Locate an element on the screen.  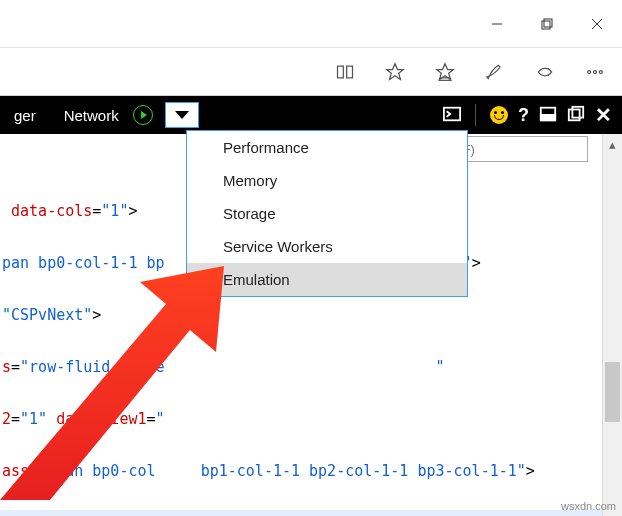
scrollbar-thumb is located at coordinates (612, 392).